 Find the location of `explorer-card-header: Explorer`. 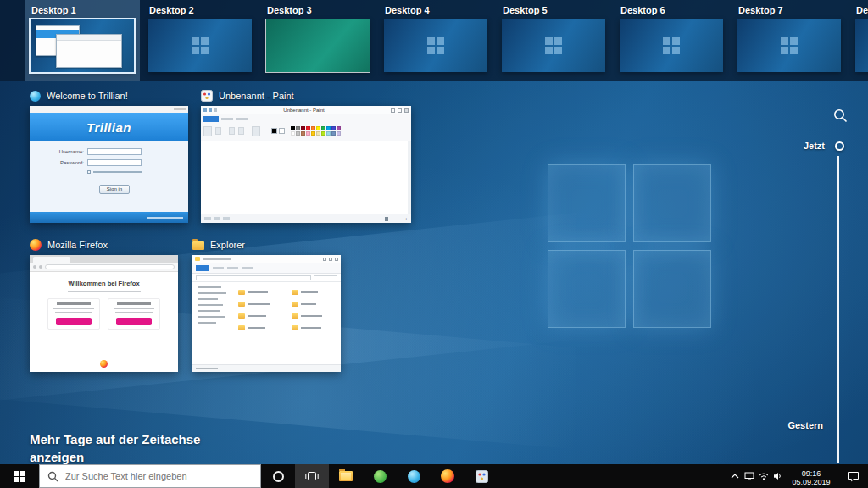

explorer-card-header: Explorer is located at coordinates (266, 245).